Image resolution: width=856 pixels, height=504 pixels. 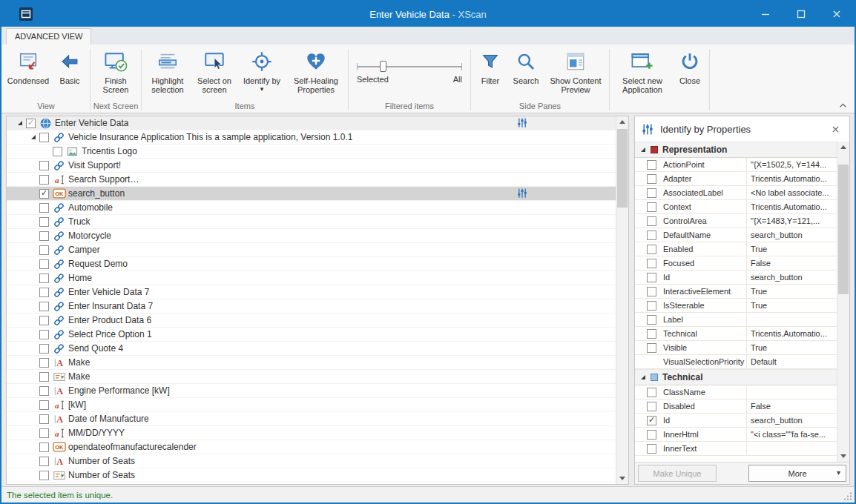 What do you see at coordinates (312, 236) in the screenshot?
I see `tree-row: Motorcycle` at bounding box center [312, 236].